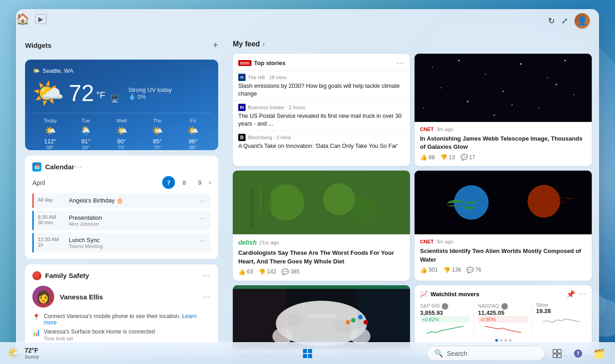  Describe the element at coordinates (474, 270) in the screenshot. I see `planets-comment: 💬 76` at that location.